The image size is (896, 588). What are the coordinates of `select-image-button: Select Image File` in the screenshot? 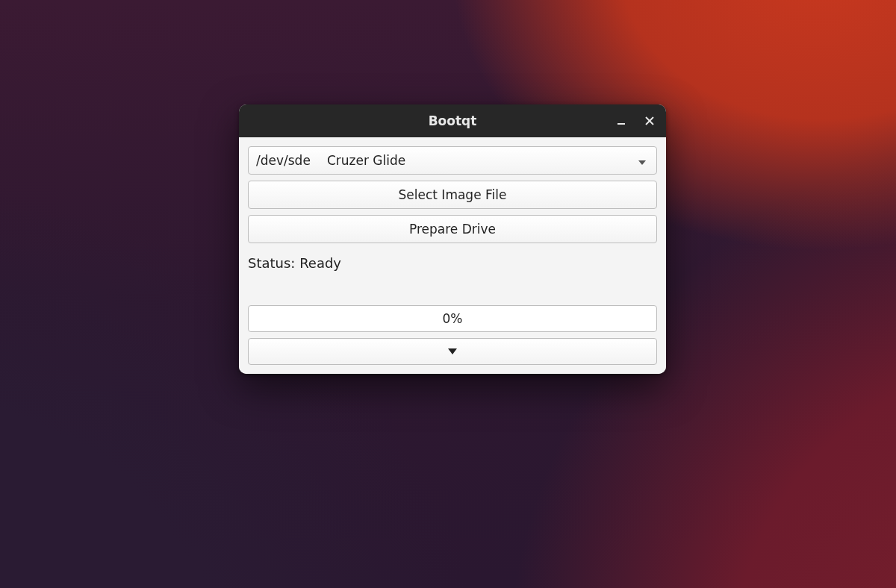 It's located at (452, 195).